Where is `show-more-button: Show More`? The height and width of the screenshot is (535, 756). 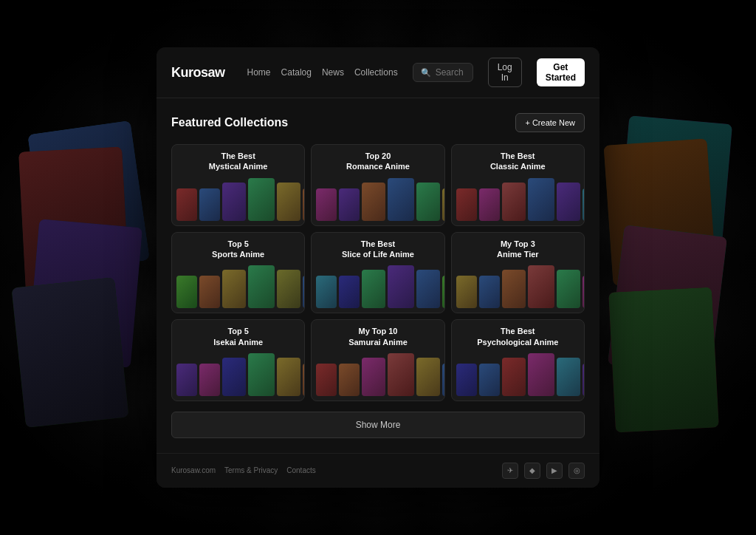 show-more-button: Show More is located at coordinates (378, 425).